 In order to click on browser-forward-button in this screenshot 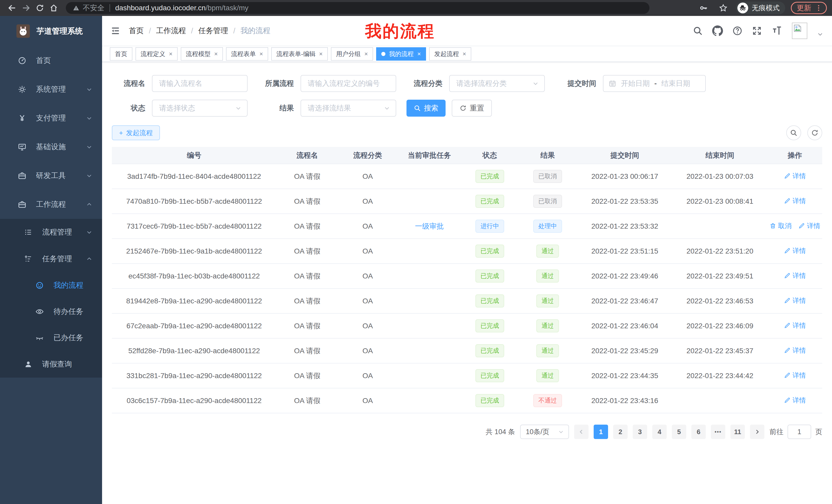, I will do `click(26, 8)`.